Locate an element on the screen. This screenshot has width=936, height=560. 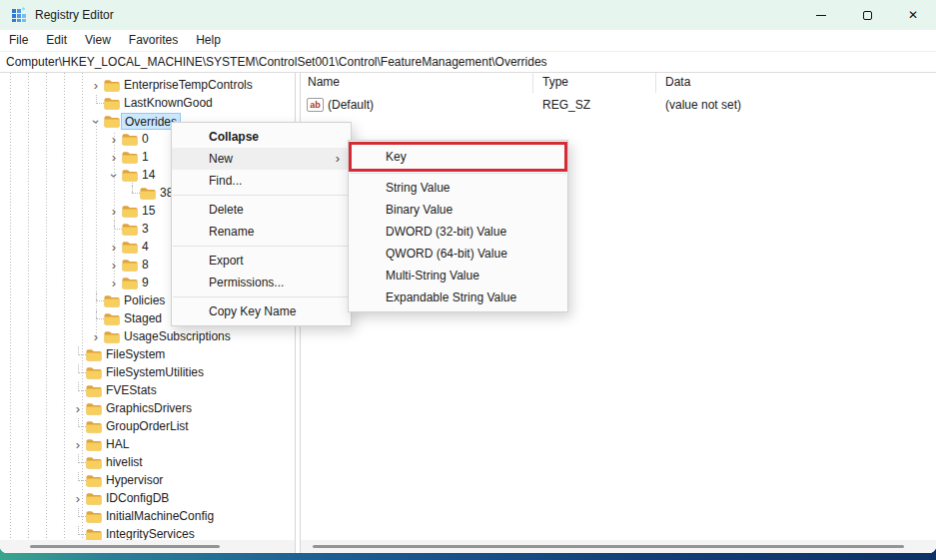
menu-item-find: Find... is located at coordinates (262, 181).